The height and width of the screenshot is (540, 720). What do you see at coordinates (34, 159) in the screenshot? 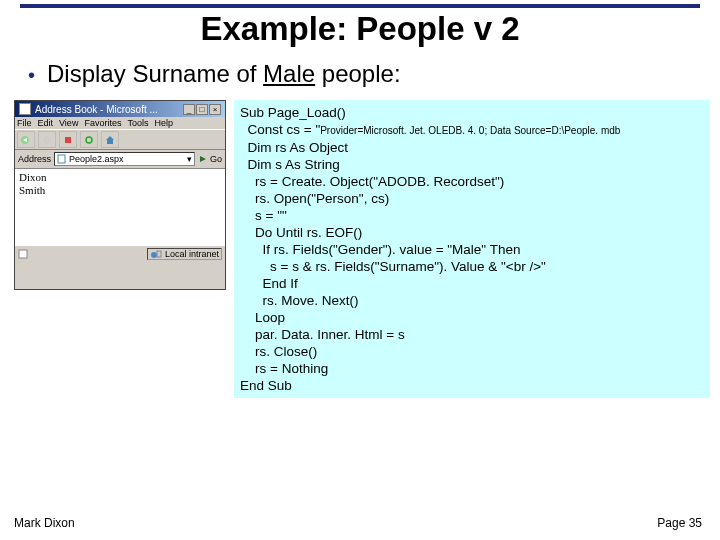
I see `address-label: Address` at bounding box center [34, 159].